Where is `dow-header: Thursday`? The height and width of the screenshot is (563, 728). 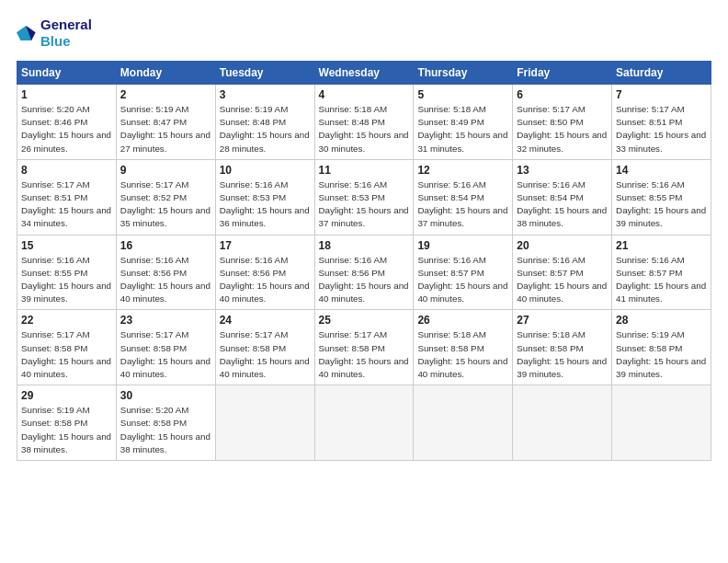 dow-header: Thursday is located at coordinates (463, 74).